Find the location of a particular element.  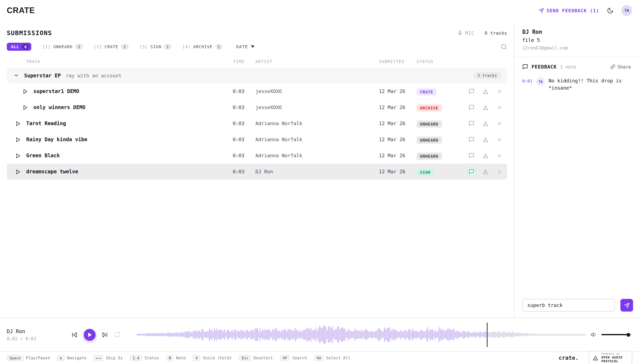

track-row-tarot-reading: Tarot Reading0:03Adrianna Norfalk12 Mar … is located at coordinates (257, 124).